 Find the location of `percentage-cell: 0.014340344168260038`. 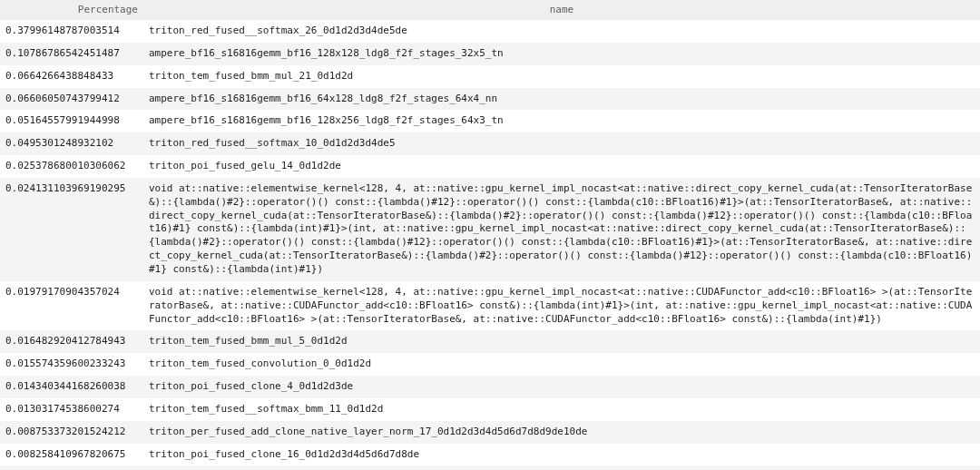

percentage-cell: 0.014340344168260038 is located at coordinates (72, 387).